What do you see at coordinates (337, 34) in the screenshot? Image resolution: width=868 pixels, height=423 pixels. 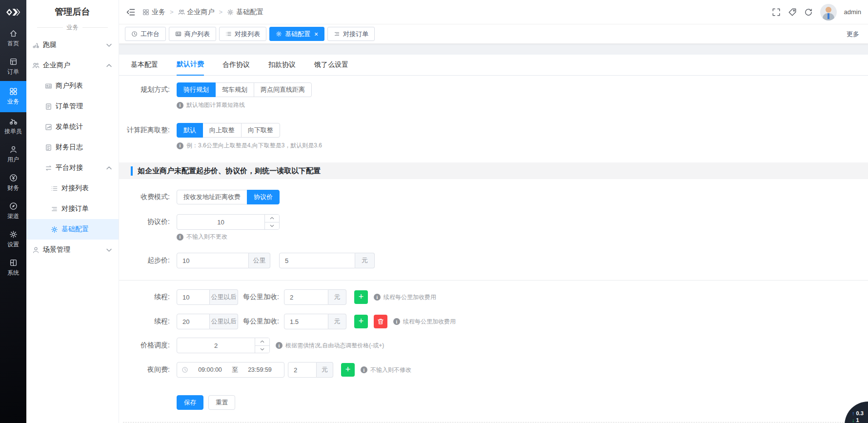 I see `lines-icon` at bounding box center [337, 34].